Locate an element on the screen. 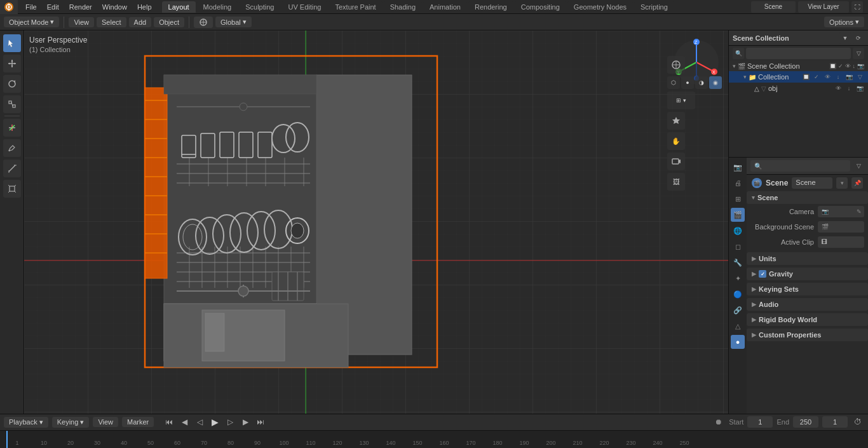  outliner-filter-funnel: ▽ is located at coordinates (858, 53).